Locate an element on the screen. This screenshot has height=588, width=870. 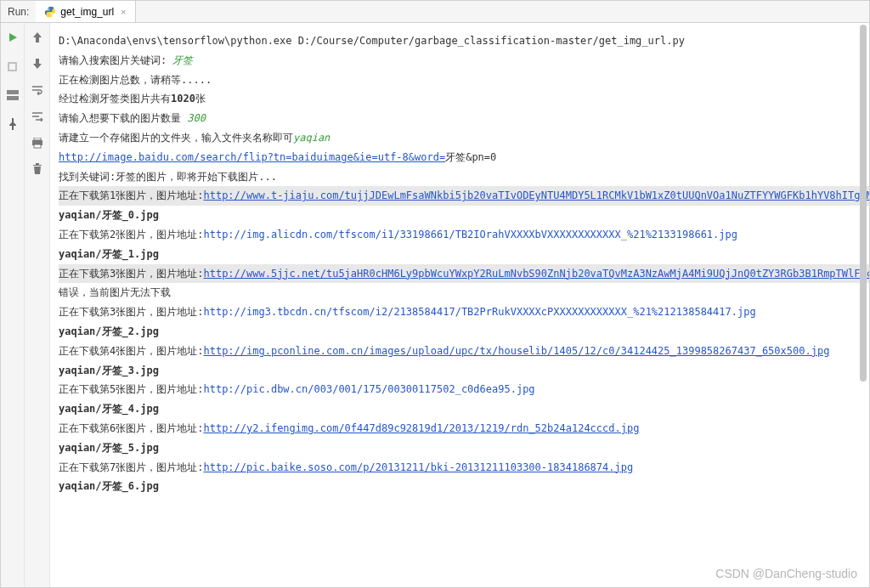
play-icon is located at coordinates (13, 37).